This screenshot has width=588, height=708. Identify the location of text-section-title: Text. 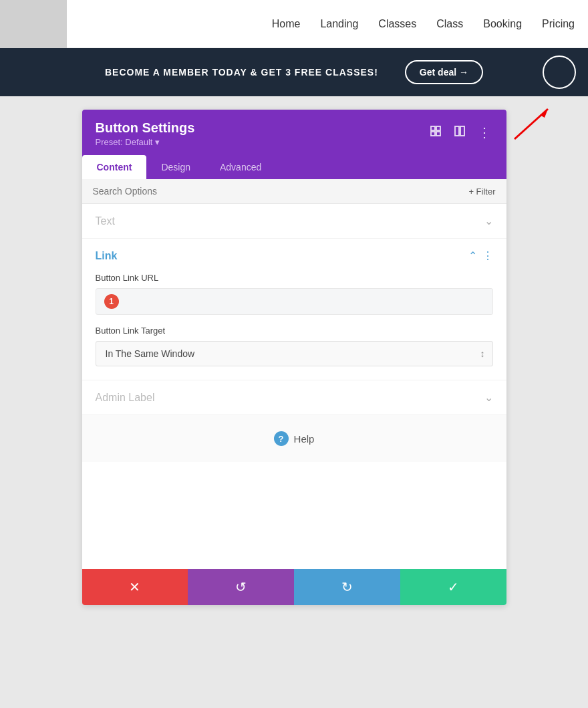
(106, 221).